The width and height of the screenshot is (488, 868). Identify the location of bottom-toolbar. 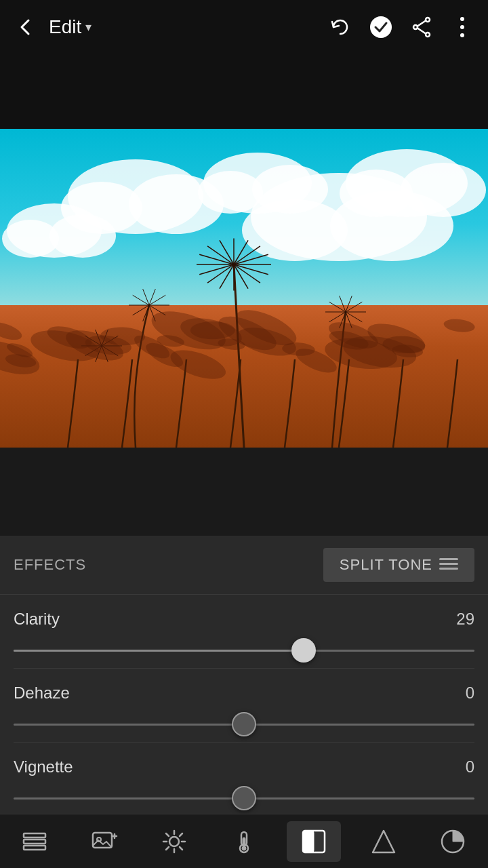
(244, 841).